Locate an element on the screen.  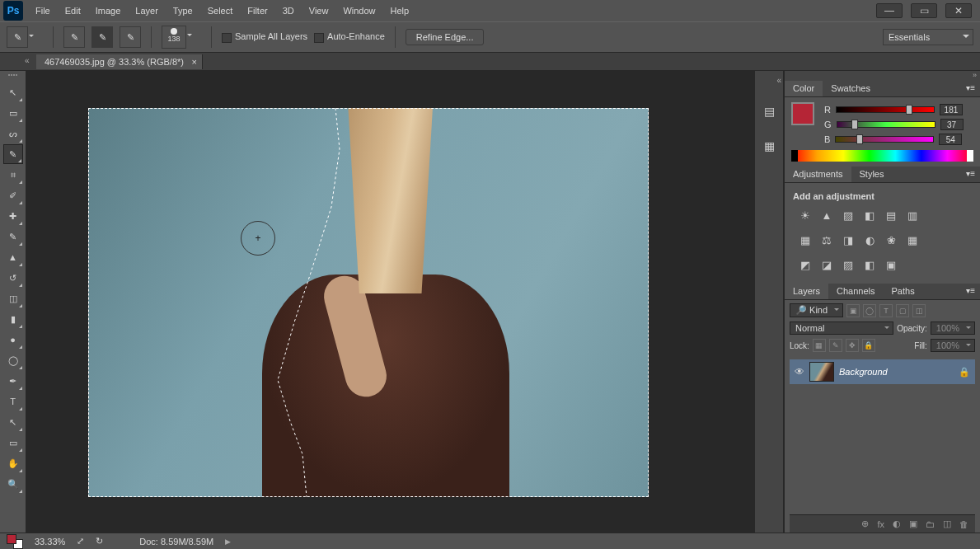
g-value: 37 is located at coordinates (952, 124).